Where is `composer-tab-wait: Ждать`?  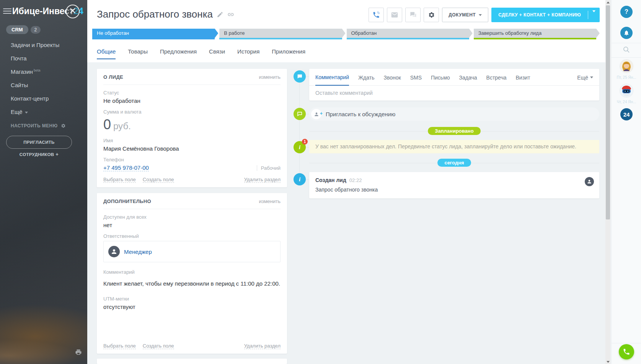
composer-tab-wait: Ждать is located at coordinates (366, 80).